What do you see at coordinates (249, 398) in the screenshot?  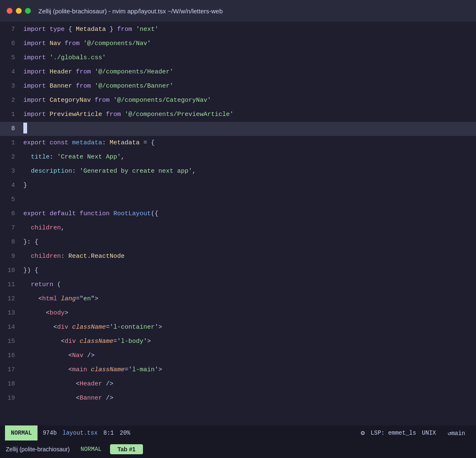 I see `line-content: <Banner />` at bounding box center [249, 398].